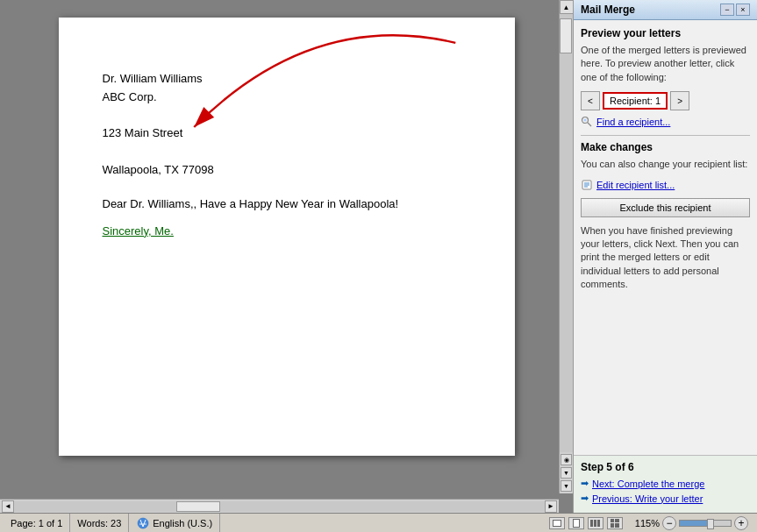 Image resolution: width=757 pixels, height=532 pixels. I want to click on language-info: English (U.S.), so click(175, 522).